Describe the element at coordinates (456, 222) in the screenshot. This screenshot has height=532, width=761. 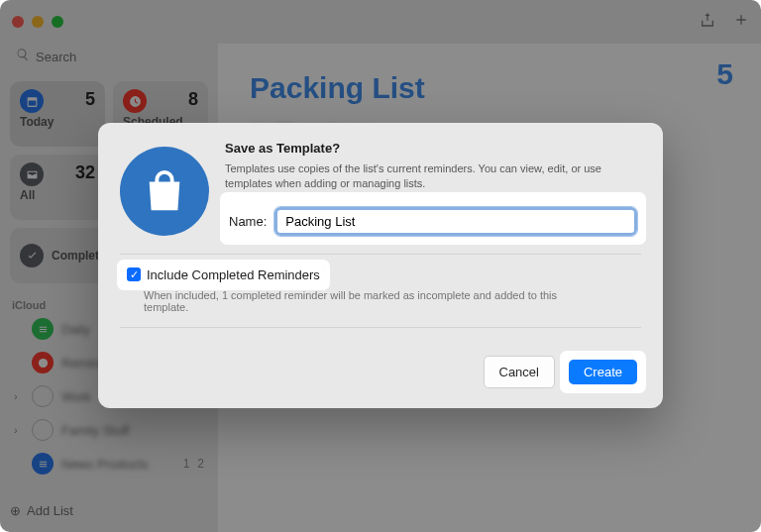
I see `template-name-input` at that location.